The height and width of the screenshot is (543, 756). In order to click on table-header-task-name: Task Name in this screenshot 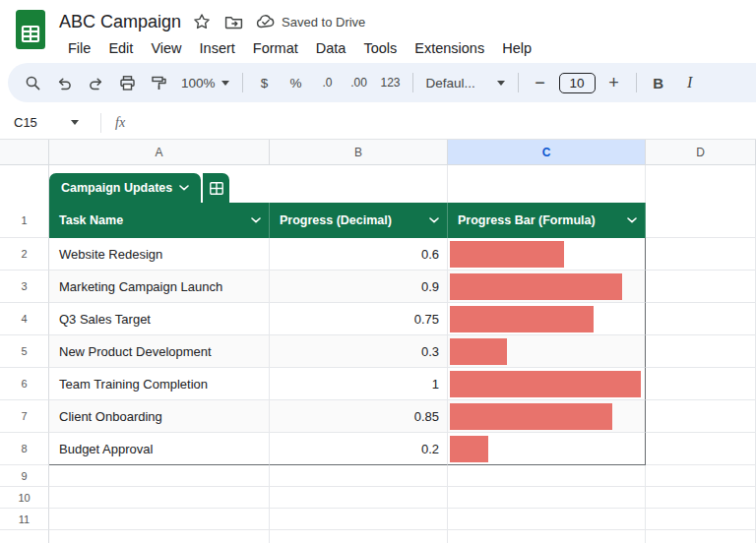, I will do `click(159, 220)`.